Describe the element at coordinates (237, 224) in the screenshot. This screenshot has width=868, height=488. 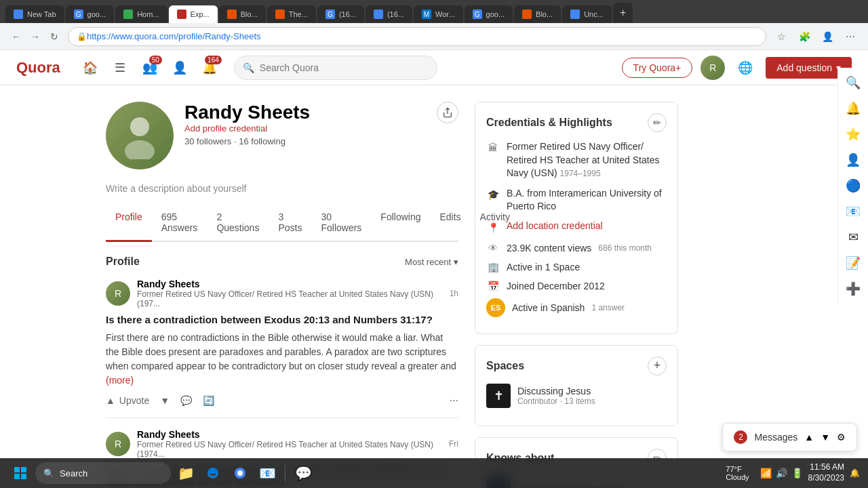
I see `tab-questions: 2 Questions` at that location.